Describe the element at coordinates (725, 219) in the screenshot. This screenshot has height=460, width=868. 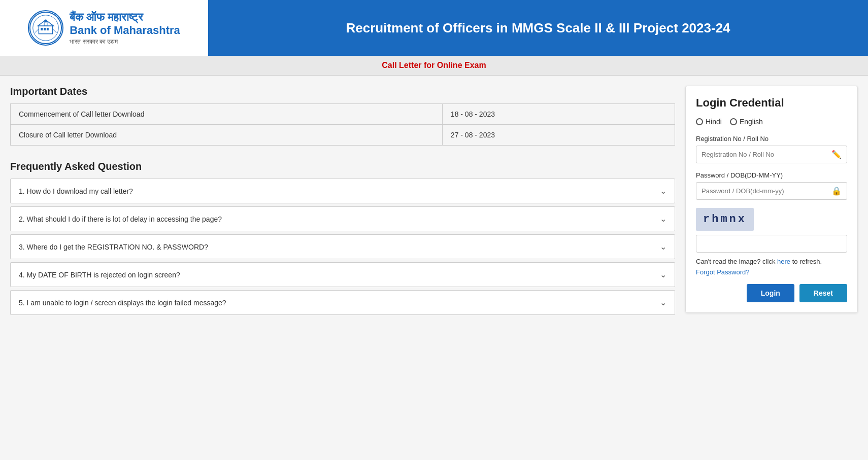
I see `captcha-text: rhmnx` at that location.